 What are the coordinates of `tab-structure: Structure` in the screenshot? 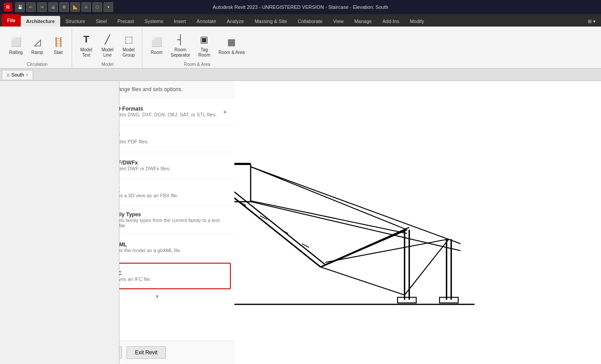 It's located at (75, 21).